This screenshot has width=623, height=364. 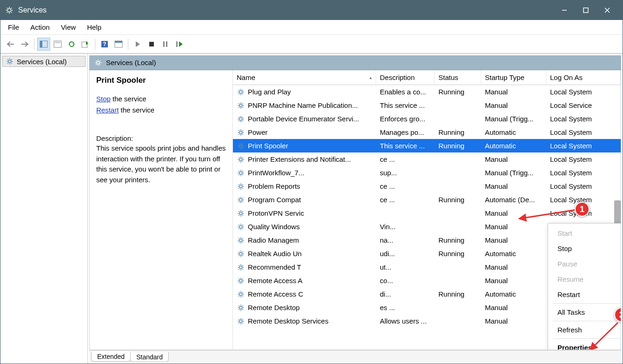 I want to click on service-row: Printer Extensions and Notificat...ce ..…, so click(x=427, y=159).